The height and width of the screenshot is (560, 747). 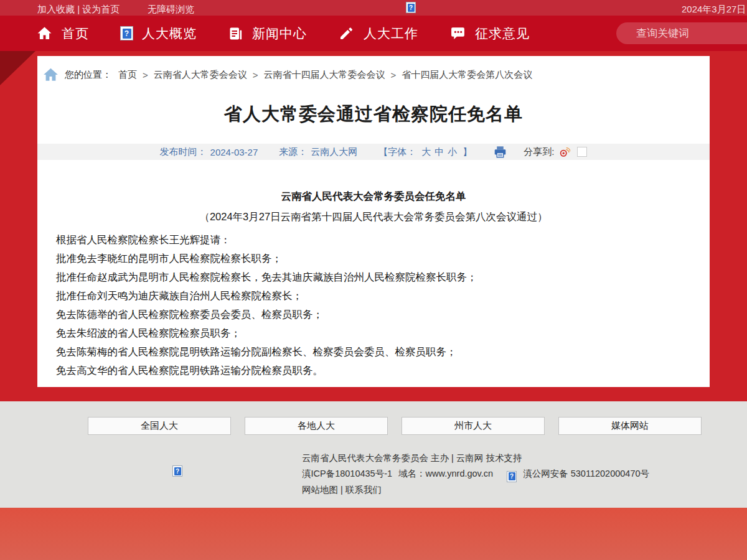 I want to click on paragraph: 免去高文华的省人民检察院昆明铁路运输分院检察员职务。, so click(x=374, y=370).